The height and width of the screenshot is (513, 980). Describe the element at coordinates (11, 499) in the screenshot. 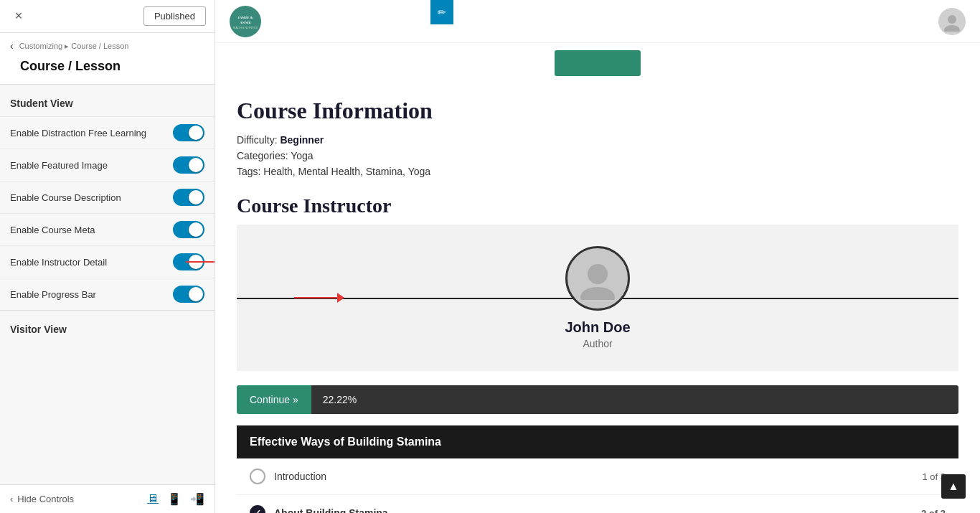

I see `chevron-left-icon: ‹` at that location.